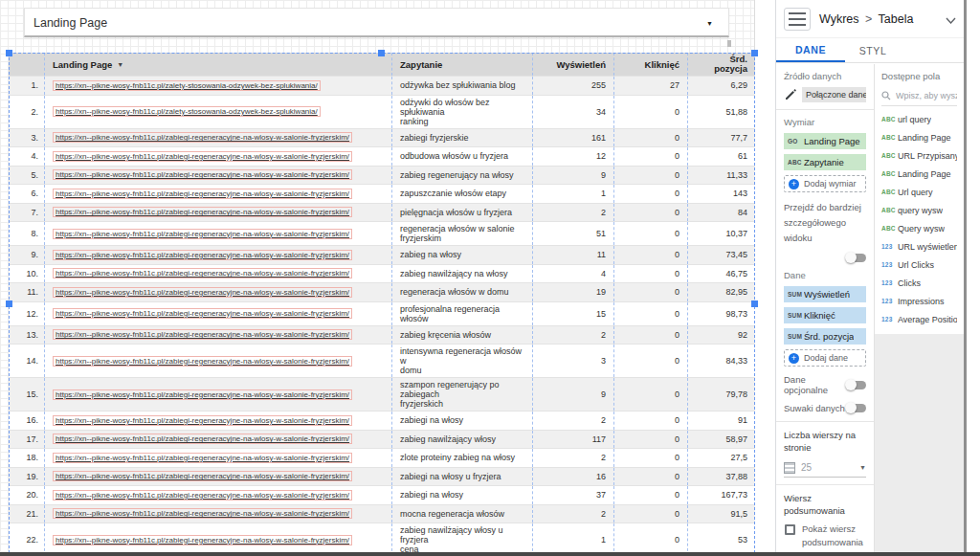 This screenshot has height=556, width=980. Describe the element at coordinates (873, 50) in the screenshot. I see `tab-styl: STYL` at that location.